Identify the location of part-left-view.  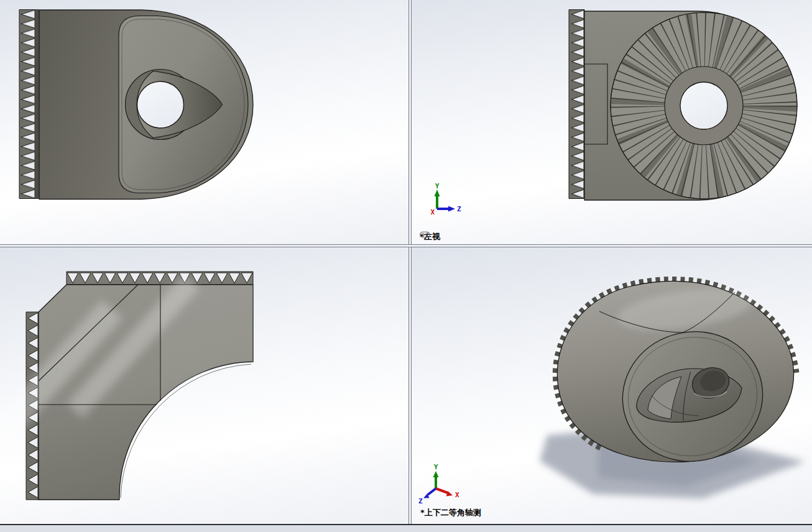
(683, 106).